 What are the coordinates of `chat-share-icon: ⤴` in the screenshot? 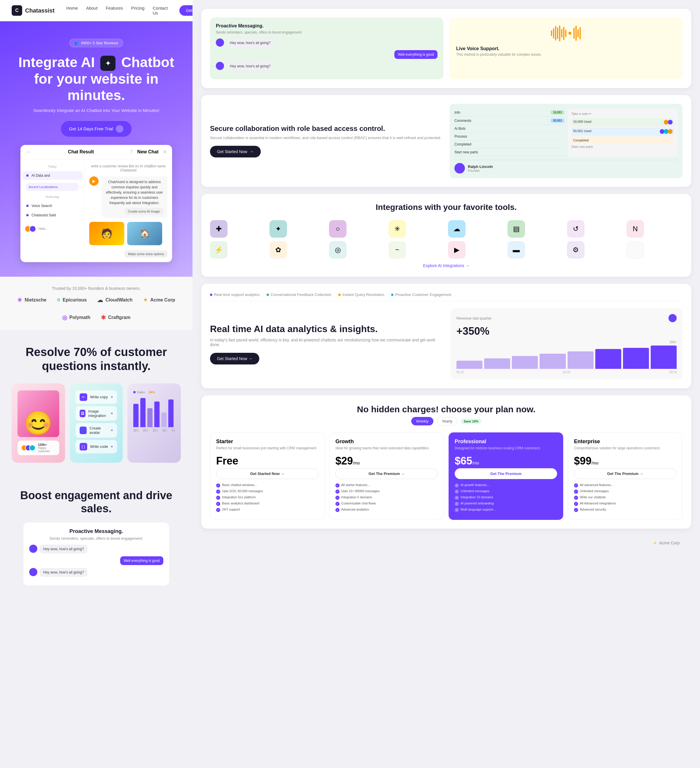 It's located at (131, 152).